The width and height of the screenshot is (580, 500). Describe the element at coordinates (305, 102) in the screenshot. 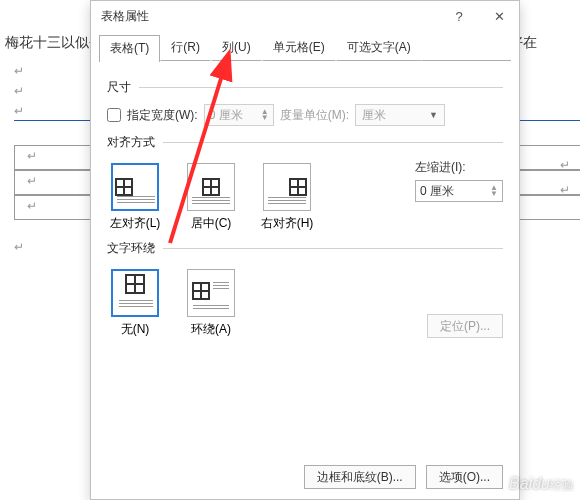

I see `size-group: 尺寸 指定宽度(W): 0 厘米 ▲▼ 度量单位(M): 厘米 ▼` at that location.